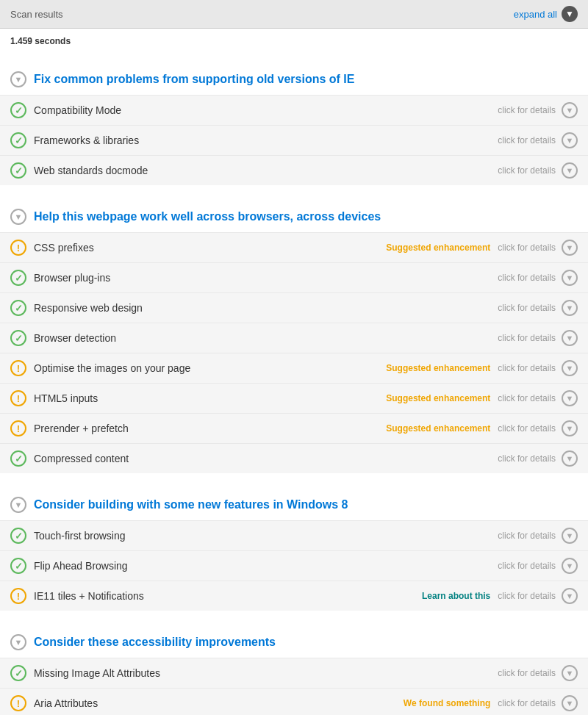  What do you see at coordinates (294, 642) in the screenshot?
I see `section-header: ▼Consider these accessibility improvemen…` at bounding box center [294, 642].